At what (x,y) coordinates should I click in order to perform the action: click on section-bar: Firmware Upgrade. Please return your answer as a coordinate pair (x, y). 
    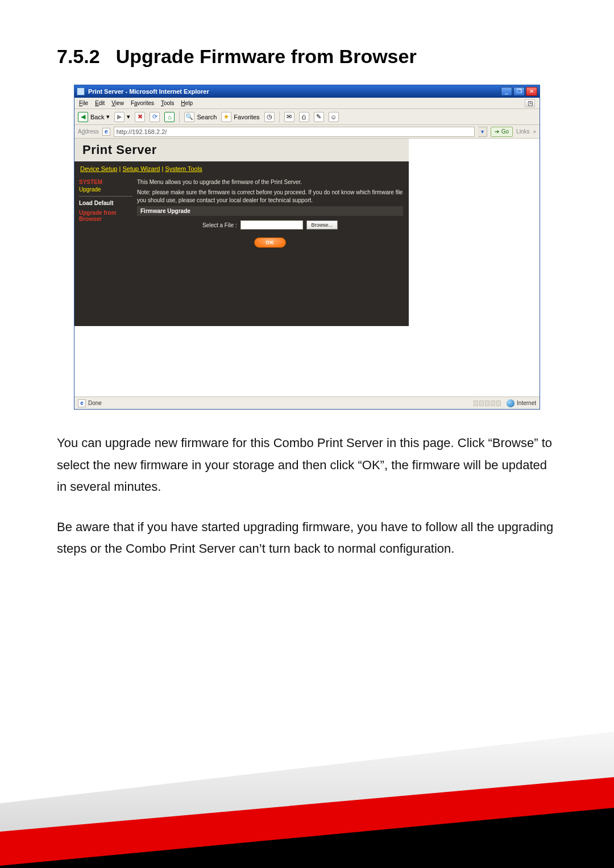
    Looking at the image, I should click on (270, 211).